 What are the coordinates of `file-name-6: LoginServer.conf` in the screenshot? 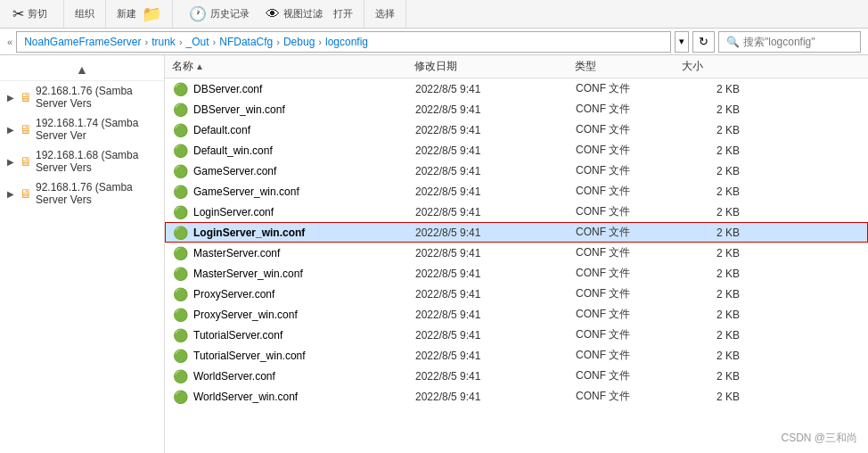 It's located at (233, 212).